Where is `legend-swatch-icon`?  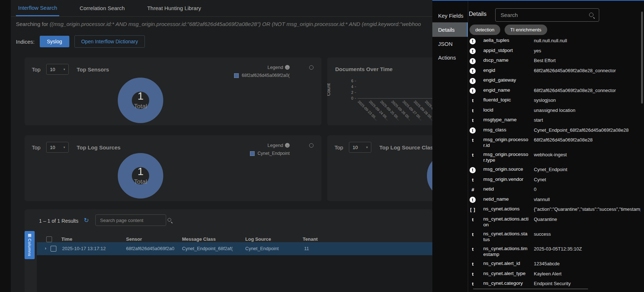 legend-swatch-icon is located at coordinates (236, 76).